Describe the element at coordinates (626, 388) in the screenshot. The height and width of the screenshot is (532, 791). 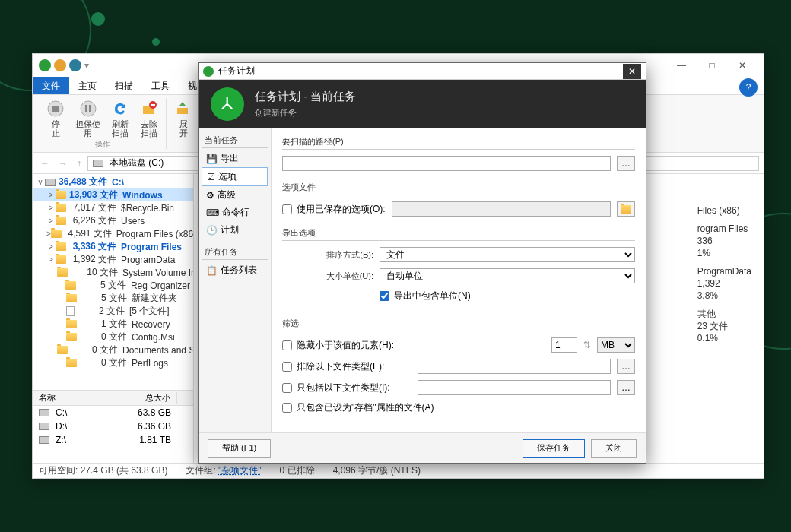
I see `only-types-browse: …` at that location.